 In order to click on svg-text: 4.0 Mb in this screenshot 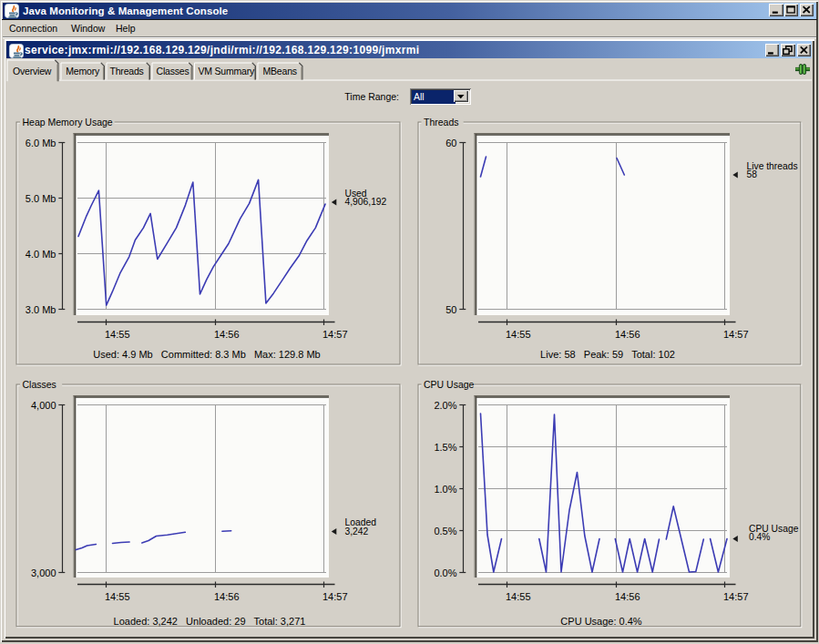, I will do `click(41, 254)`.